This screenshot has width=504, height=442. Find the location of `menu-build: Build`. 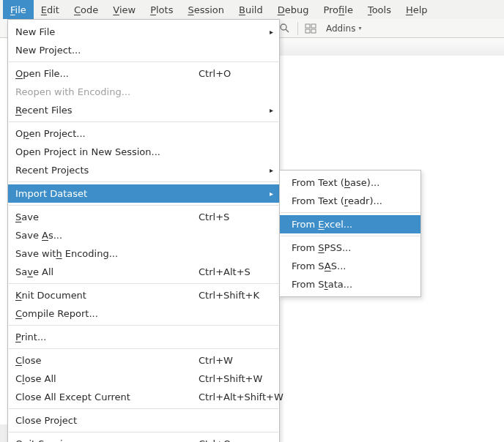

menu-build: Build is located at coordinates (251, 10).